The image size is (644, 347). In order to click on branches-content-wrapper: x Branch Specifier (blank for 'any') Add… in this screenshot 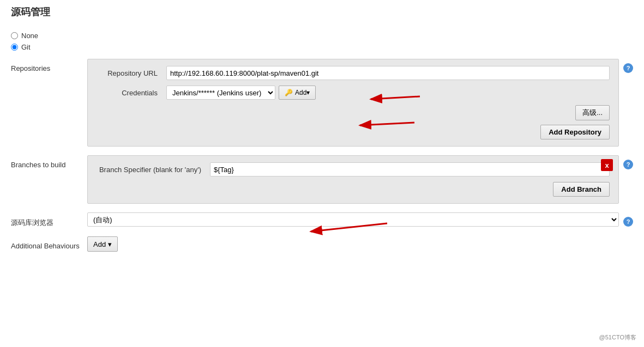, I will do `click(360, 180)`.